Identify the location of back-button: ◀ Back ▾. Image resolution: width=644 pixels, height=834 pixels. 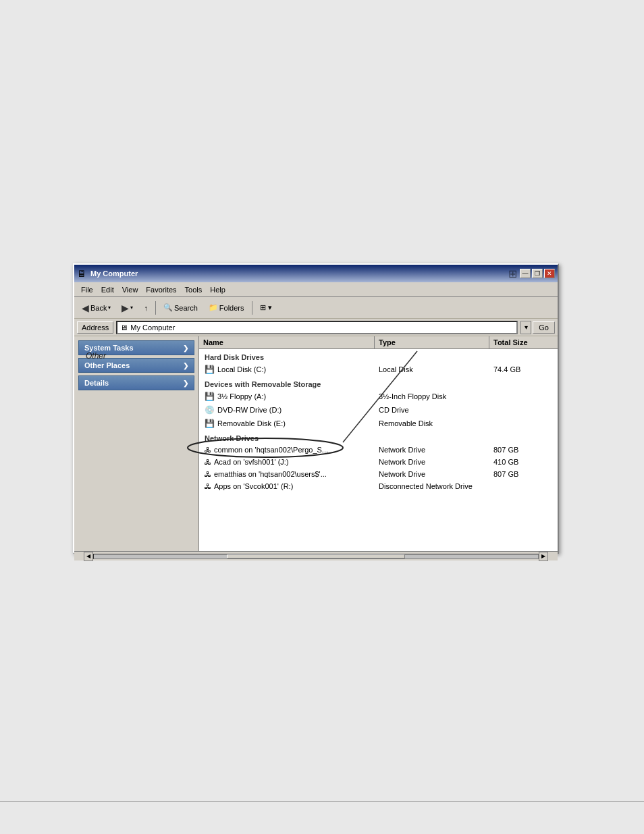
(96, 308).